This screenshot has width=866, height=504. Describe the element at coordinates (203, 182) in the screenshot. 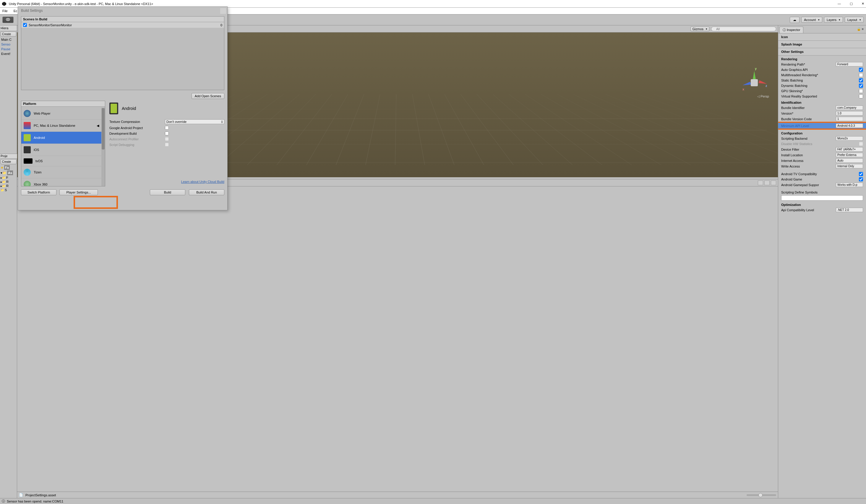

I see `cloud-build-link: Learn about Unity Cloud Build` at that location.